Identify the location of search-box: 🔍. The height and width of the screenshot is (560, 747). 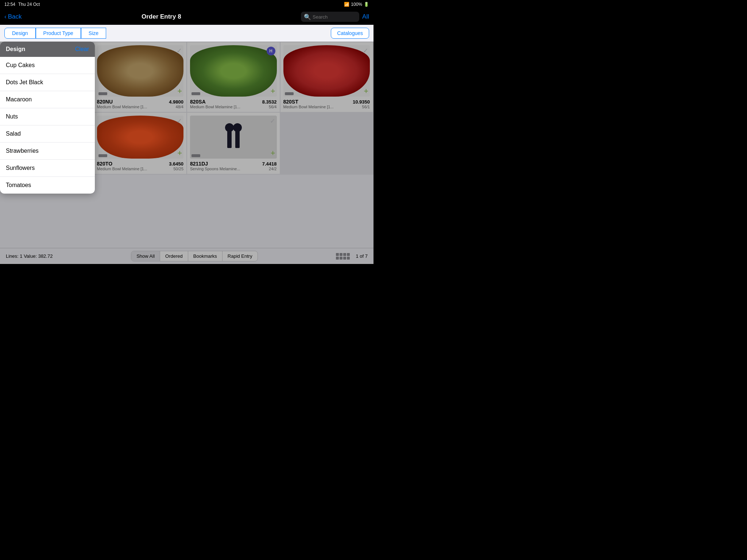
(330, 17).